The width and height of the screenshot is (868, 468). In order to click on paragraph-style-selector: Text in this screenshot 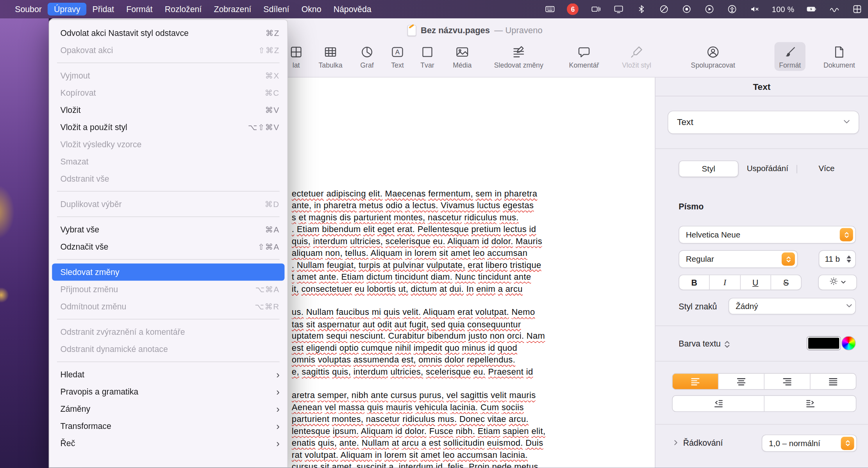, I will do `click(763, 122)`.